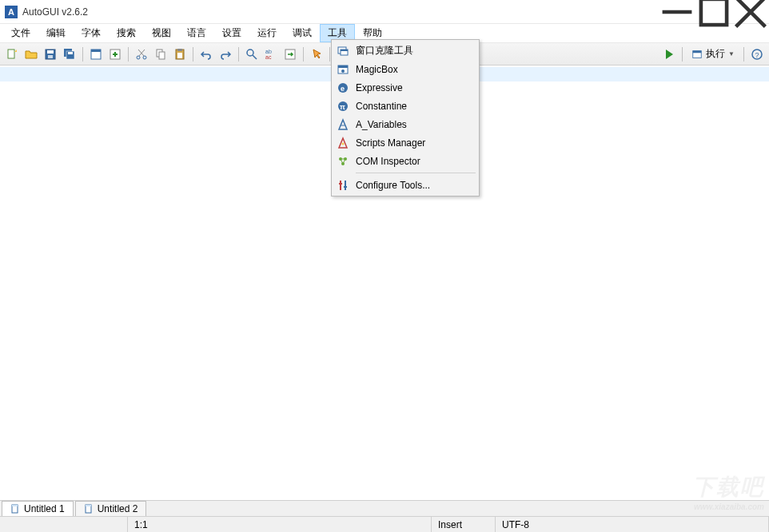 This screenshot has width=769, height=532. What do you see at coordinates (269, 51) in the screenshot?
I see `svg-text: ab` at bounding box center [269, 51].